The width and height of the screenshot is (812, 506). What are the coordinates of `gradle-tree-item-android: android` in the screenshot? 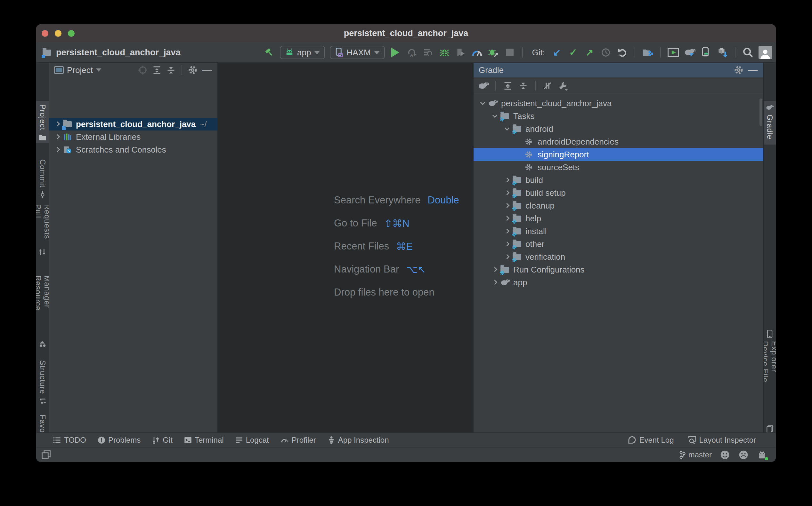 It's located at (618, 129).